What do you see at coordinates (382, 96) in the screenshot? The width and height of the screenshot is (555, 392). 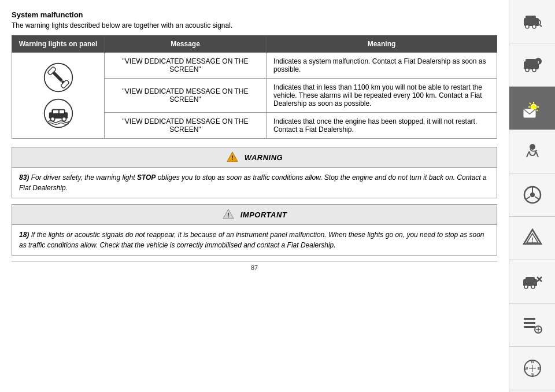 I see `table-meaning-2: Indicates that in less than 1100 km you …` at bounding box center [382, 96].